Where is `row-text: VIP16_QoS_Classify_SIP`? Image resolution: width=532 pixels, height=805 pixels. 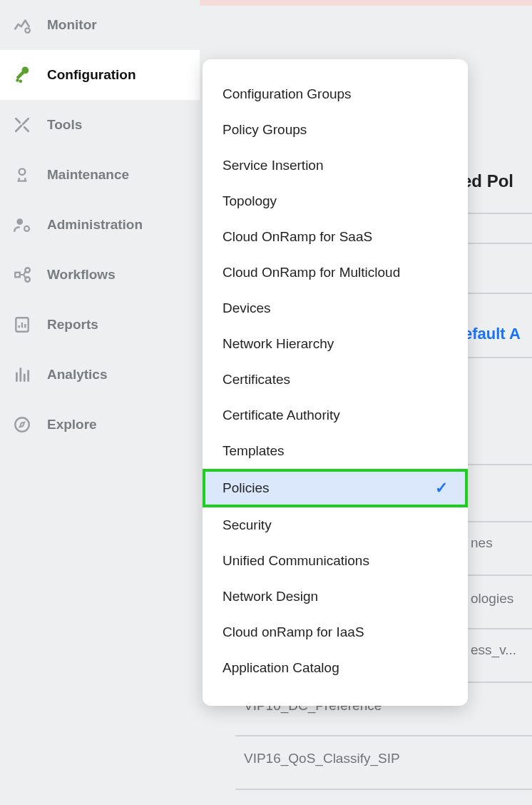
row-text: VIP16_QoS_Classify_SIP is located at coordinates (322, 759).